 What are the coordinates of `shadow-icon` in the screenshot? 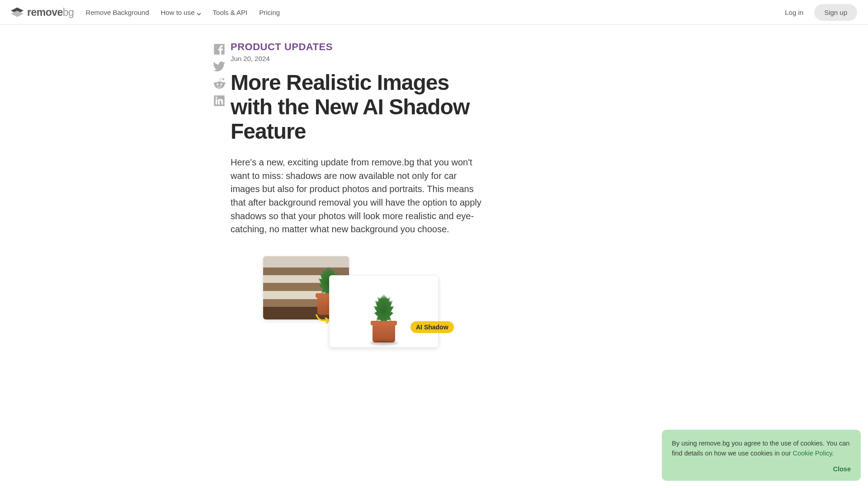 It's located at (384, 343).